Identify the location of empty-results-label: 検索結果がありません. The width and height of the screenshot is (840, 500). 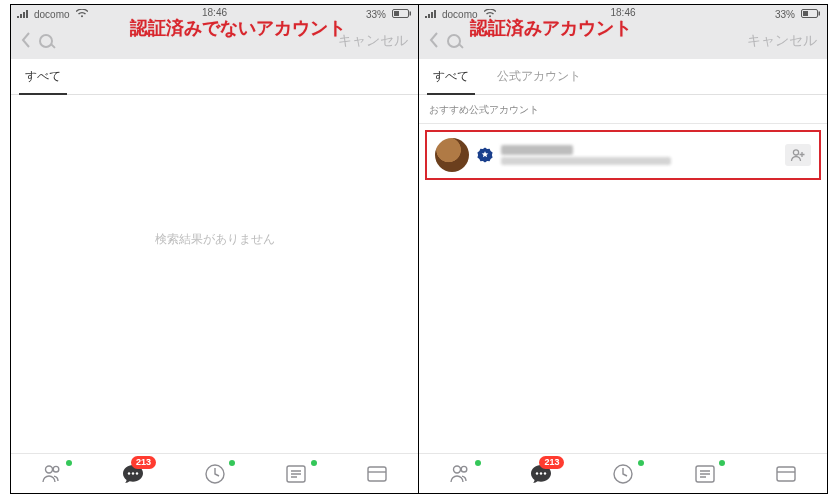
(214, 240).